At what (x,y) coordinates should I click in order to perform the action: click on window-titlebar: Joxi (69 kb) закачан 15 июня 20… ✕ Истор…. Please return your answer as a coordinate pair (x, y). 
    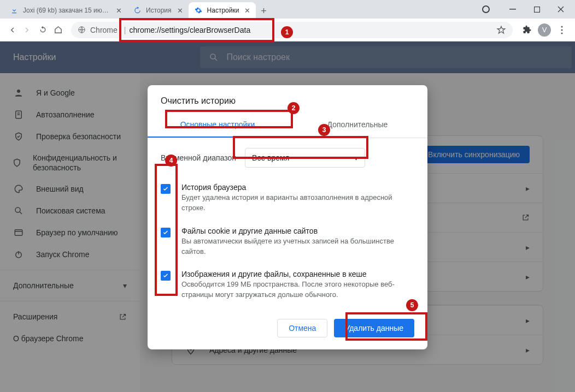
    Looking at the image, I should click on (288, 9).